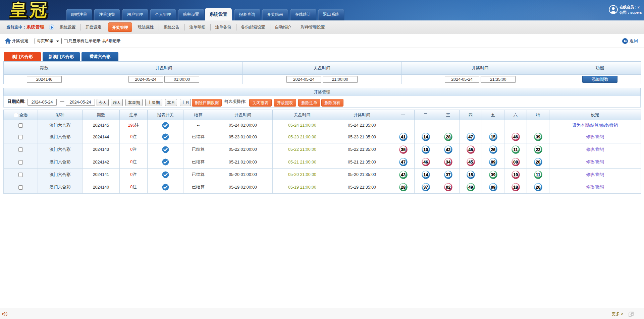  What do you see at coordinates (448, 162) in the screenshot?
I see `svg-text: 34` at bounding box center [448, 162].